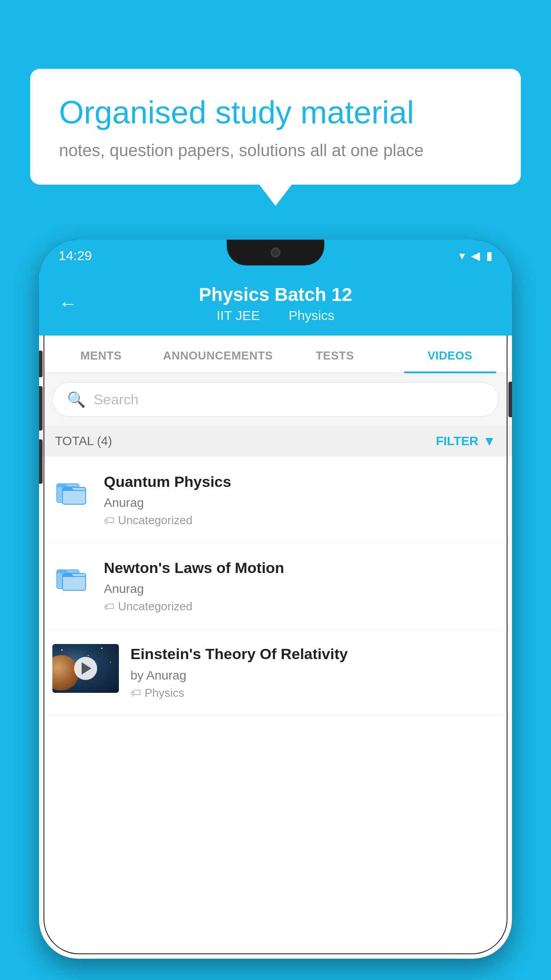  I want to click on search-bar: 🔍 Search, so click(276, 399).